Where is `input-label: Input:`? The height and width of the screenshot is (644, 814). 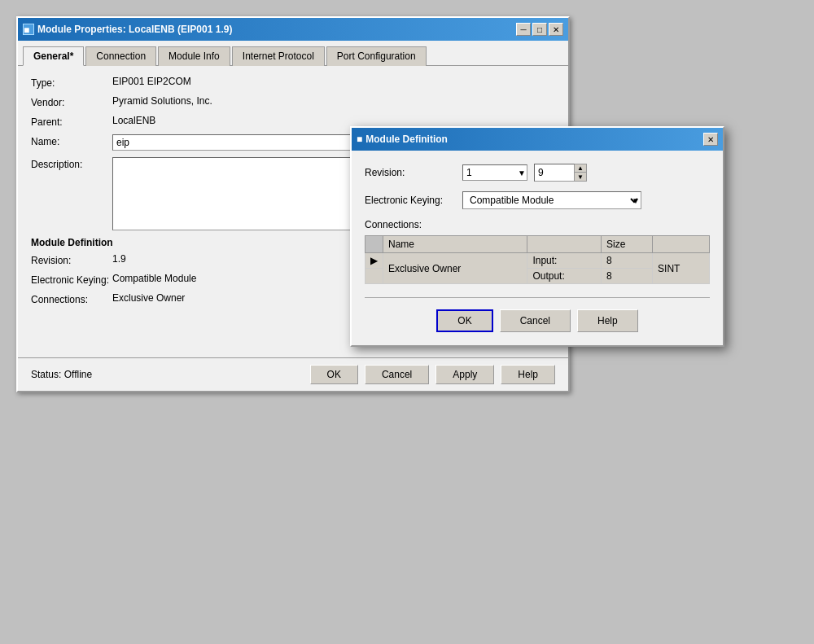 input-label: Input: is located at coordinates (565, 261).